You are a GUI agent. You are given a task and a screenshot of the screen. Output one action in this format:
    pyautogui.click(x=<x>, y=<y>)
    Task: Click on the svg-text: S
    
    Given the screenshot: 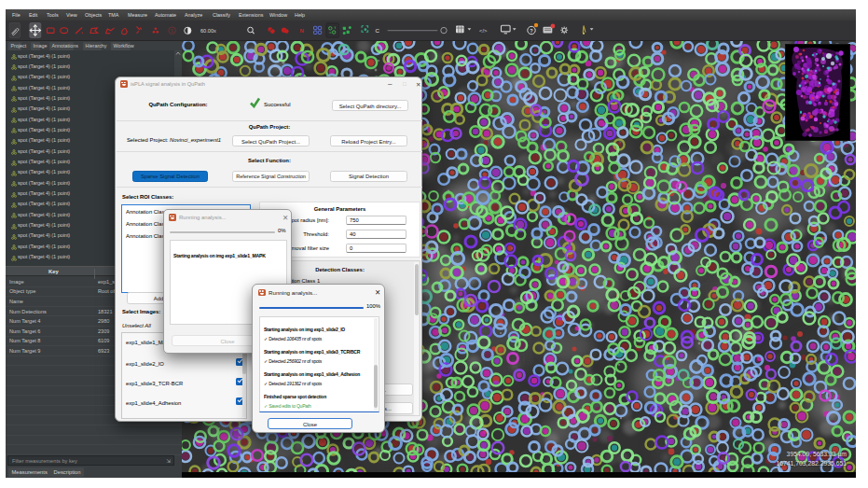 What is the action you would take?
    pyautogui.click(x=172, y=31)
    